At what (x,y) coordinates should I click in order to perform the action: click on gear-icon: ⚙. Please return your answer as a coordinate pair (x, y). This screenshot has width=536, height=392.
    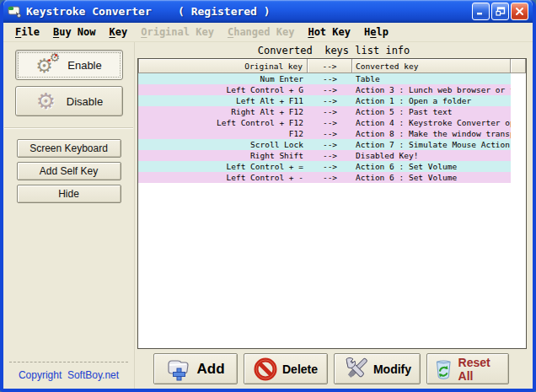
    Looking at the image, I should click on (47, 101).